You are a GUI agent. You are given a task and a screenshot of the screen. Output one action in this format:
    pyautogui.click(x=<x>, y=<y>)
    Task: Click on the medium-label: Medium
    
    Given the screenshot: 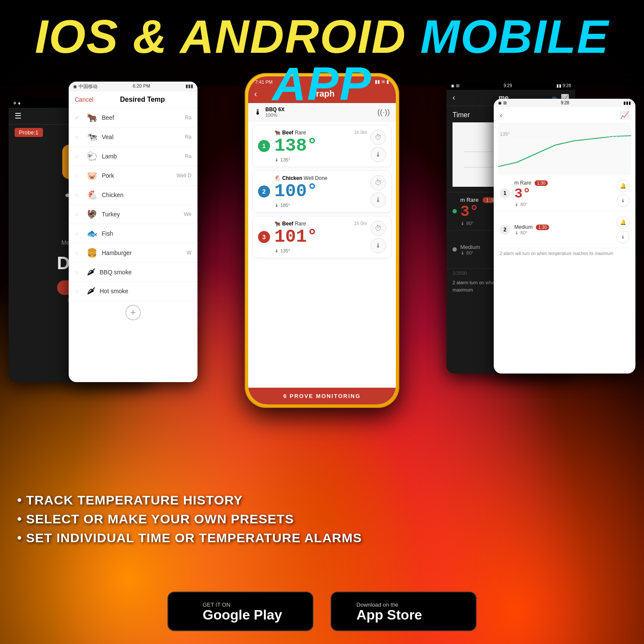 What is the action you would take?
    pyautogui.click(x=470, y=247)
    